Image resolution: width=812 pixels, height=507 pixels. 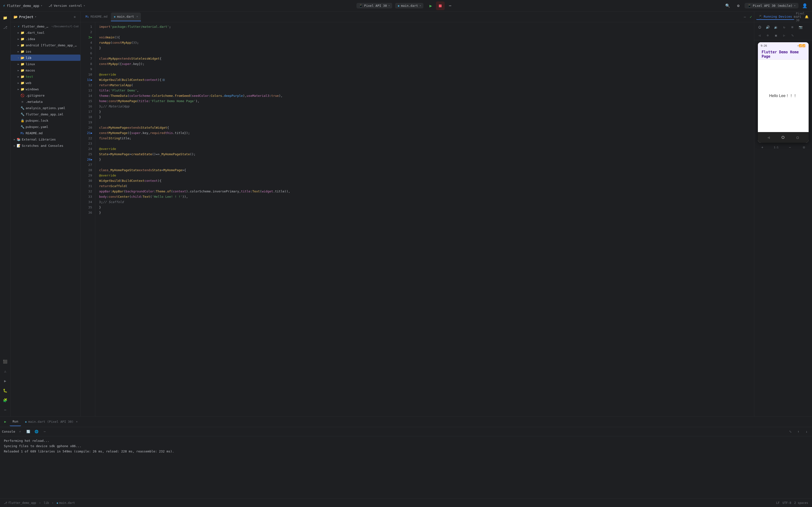 What do you see at coordinates (87, 176) in the screenshot?
I see `line-num-29: 29` at bounding box center [87, 176].